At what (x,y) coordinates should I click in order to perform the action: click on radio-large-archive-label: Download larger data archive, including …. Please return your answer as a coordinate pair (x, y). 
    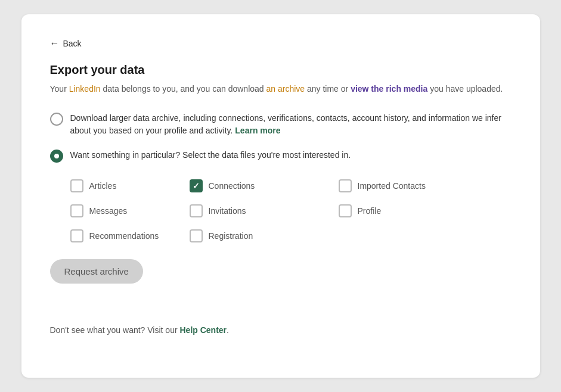
    Looking at the image, I should click on (291, 125).